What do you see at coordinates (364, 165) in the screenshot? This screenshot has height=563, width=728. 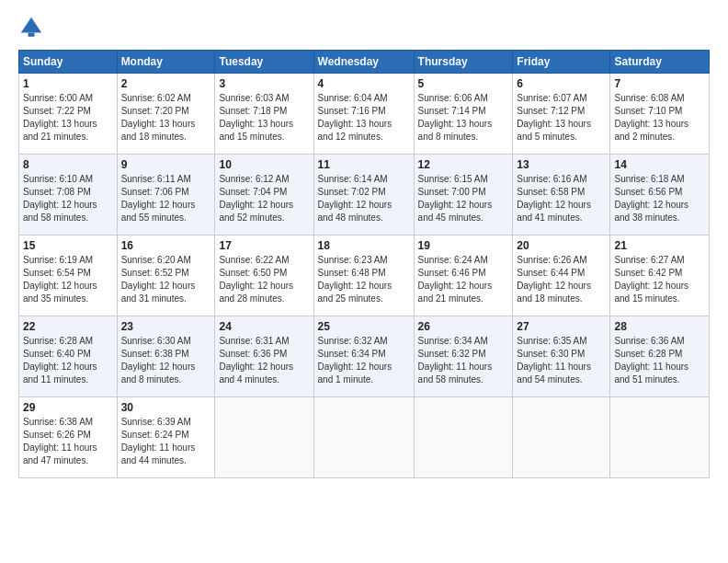 I see `day-number: 11` at bounding box center [364, 165].